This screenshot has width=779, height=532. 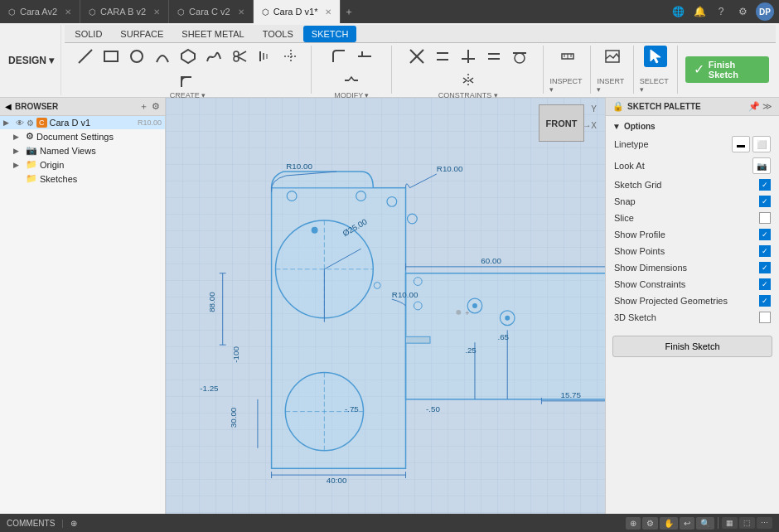 What do you see at coordinates (241, 12) in the screenshot?
I see `tab-close-3: ✕` at bounding box center [241, 12].